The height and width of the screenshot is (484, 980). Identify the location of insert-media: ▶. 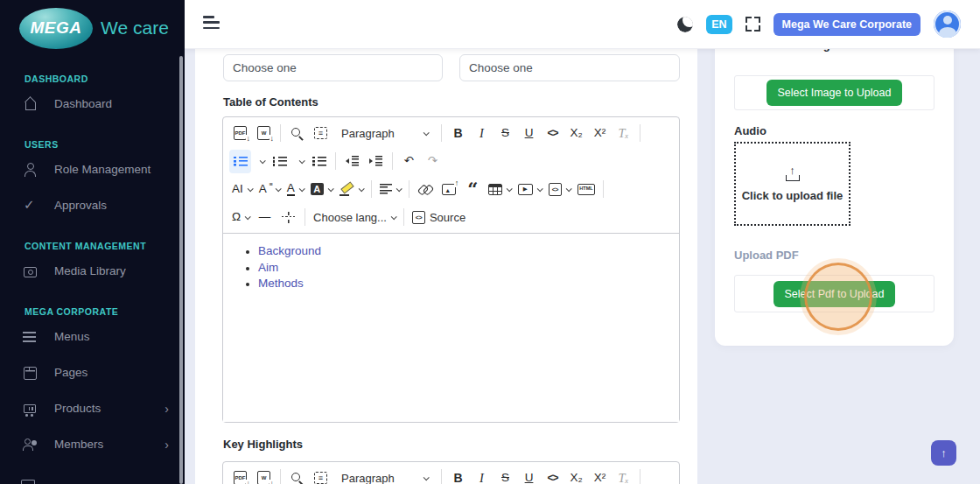
(530, 189).